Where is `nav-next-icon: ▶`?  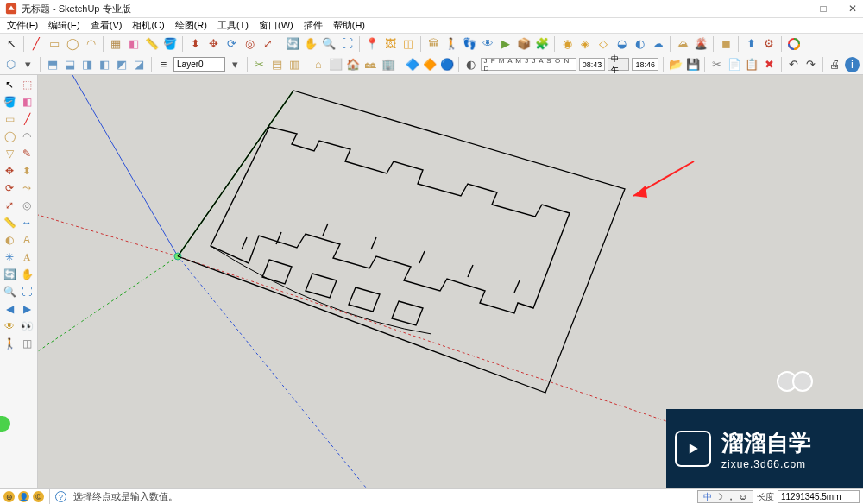 nav-next-icon: ▶ is located at coordinates (506, 44).